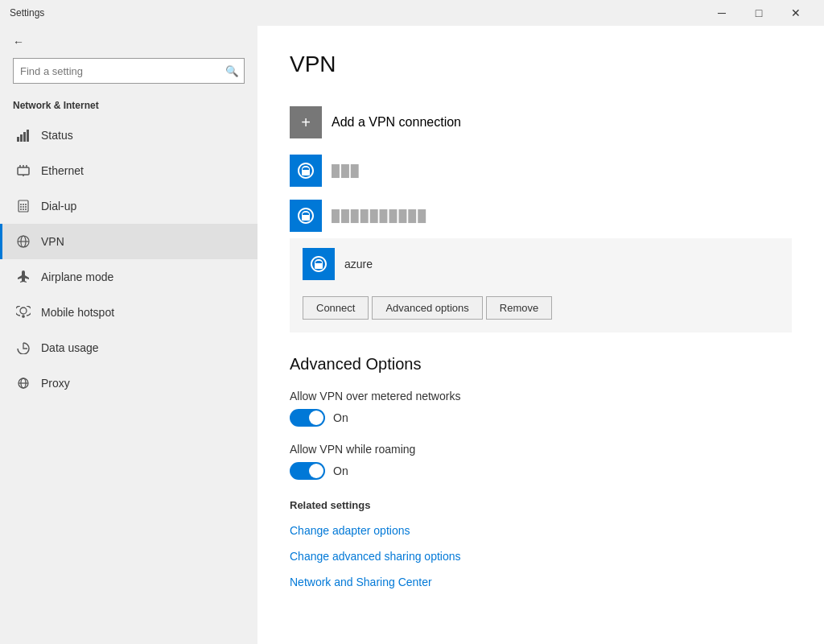 This screenshot has width=824, height=644. I want to click on proxy-icon, so click(23, 383).